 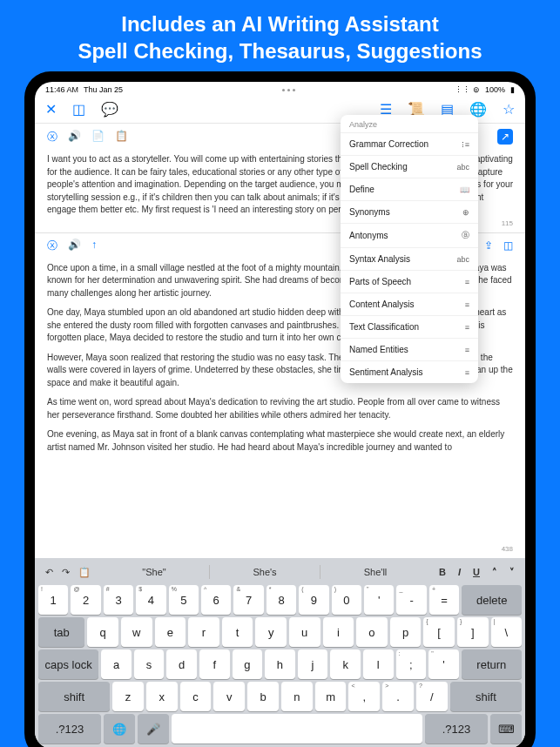 I want to click on paste-icon: 📋, so click(x=122, y=138).